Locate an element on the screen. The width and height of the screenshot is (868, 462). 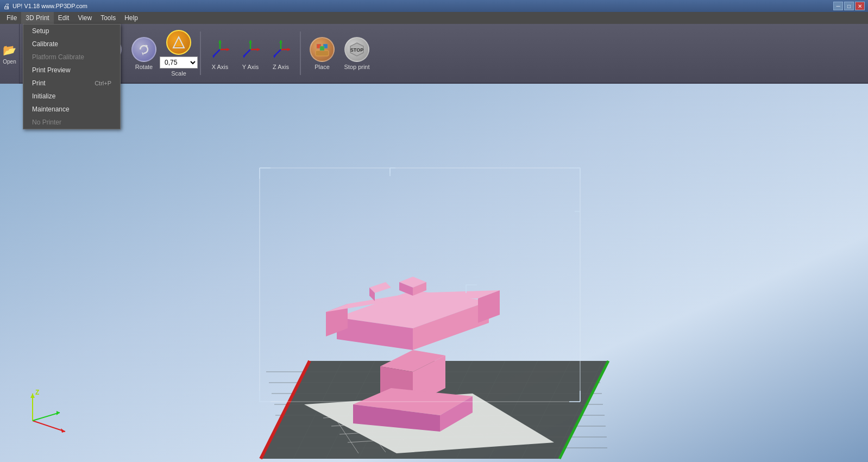
yaxis-icon is located at coordinates (250, 49).